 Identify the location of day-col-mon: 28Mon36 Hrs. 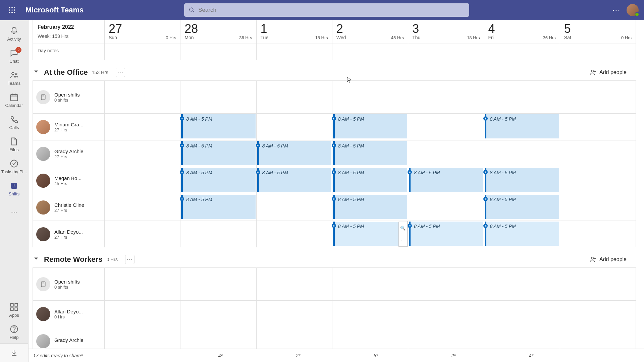
(218, 32).